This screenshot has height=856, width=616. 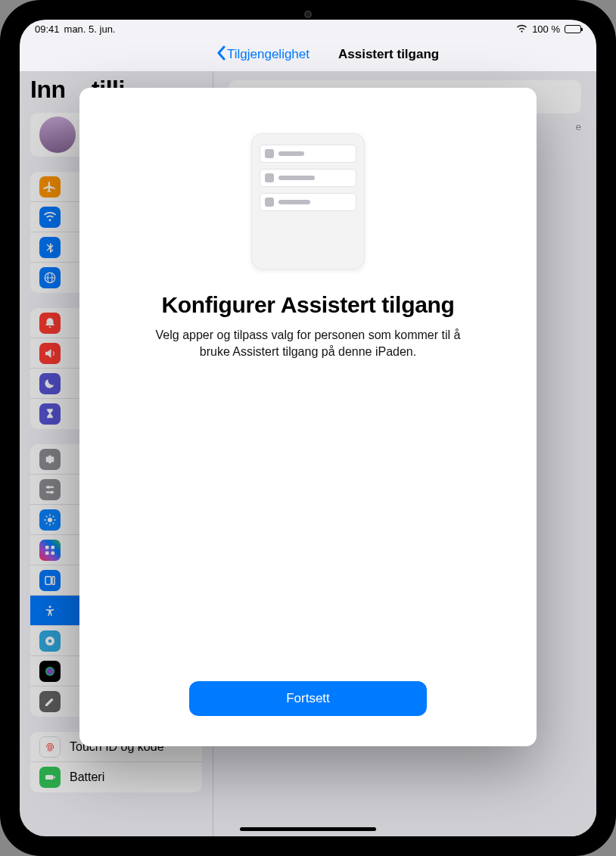 What do you see at coordinates (117, 777) in the screenshot?
I see `sidebar-item-battery: Batteri` at bounding box center [117, 777].